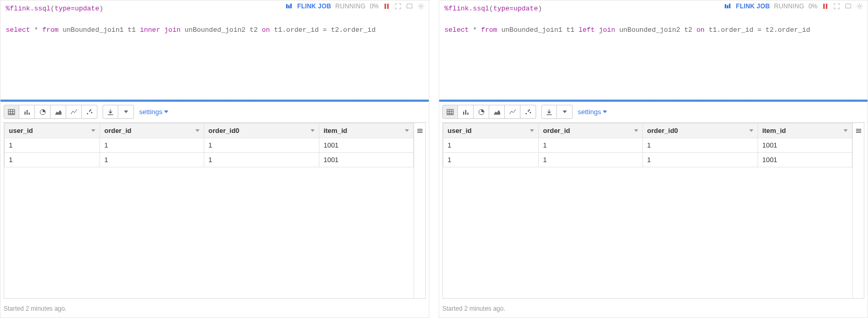 Image resolution: width=868 pixels, height=318 pixels. I want to click on magic-directive: %flink.ssql, so click(467, 8).